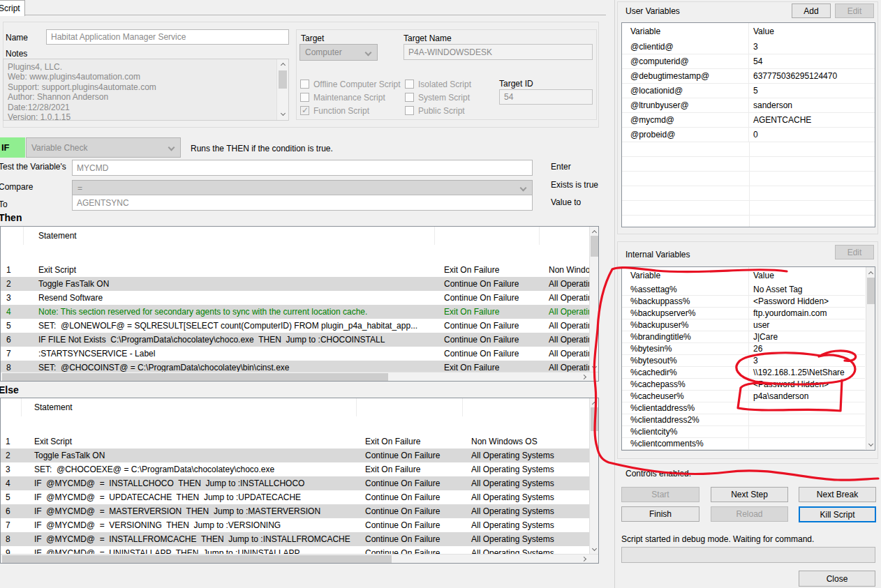  What do you see at coordinates (743, 444) in the screenshot?
I see `internal-variable-row: %clientcomments%` at bounding box center [743, 444].